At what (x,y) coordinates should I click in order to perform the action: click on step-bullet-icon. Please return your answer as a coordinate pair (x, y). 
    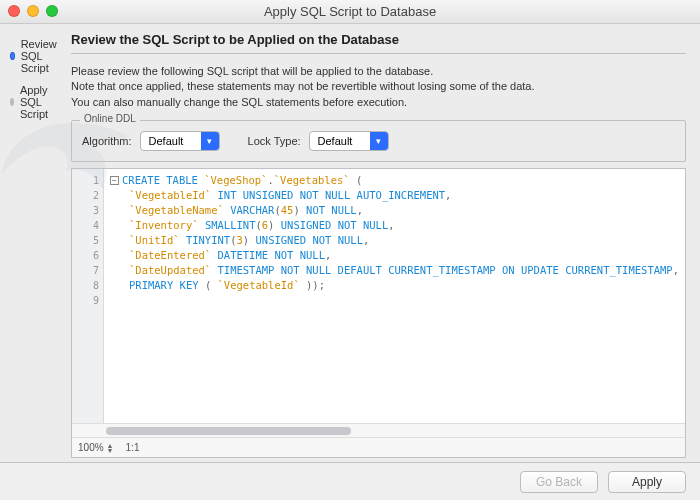
    Looking at the image, I should click on (12, 102).